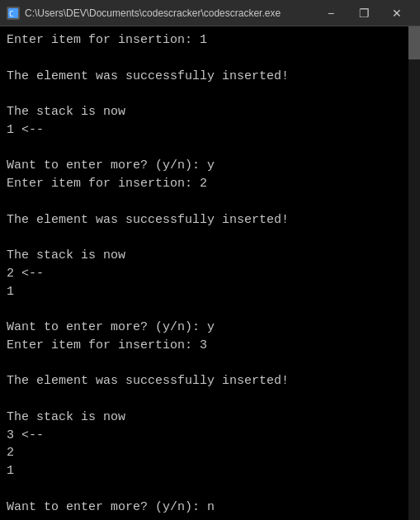  Describe the element at coordinates (364, 13) in the screenshot. I see `restore-button: ❐` at that location.